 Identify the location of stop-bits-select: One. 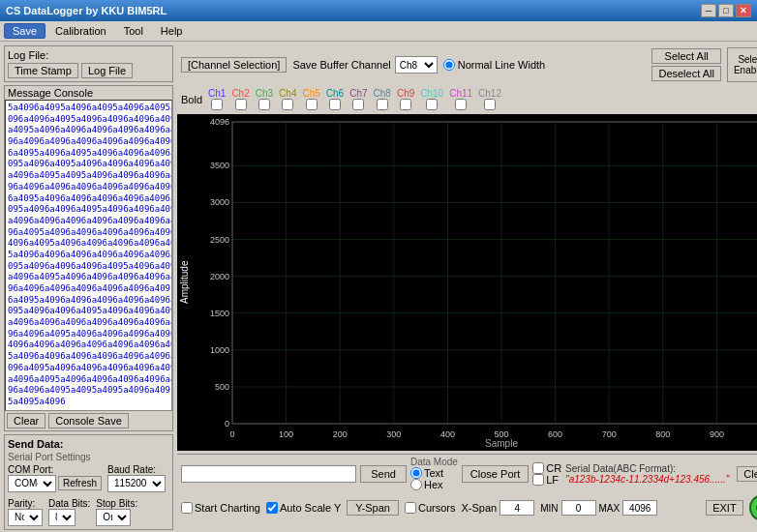
(113, 517).